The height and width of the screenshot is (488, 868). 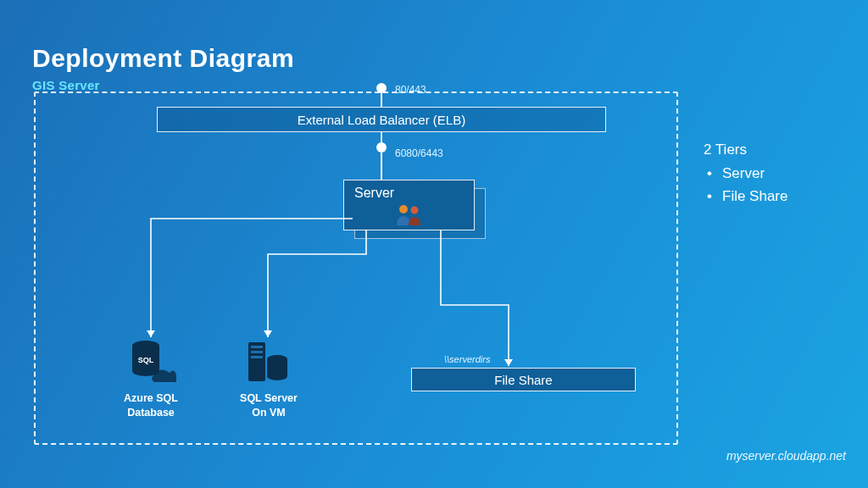 I want to click on azure-sql-database-icon: SQL, so click(x=151, y=363).